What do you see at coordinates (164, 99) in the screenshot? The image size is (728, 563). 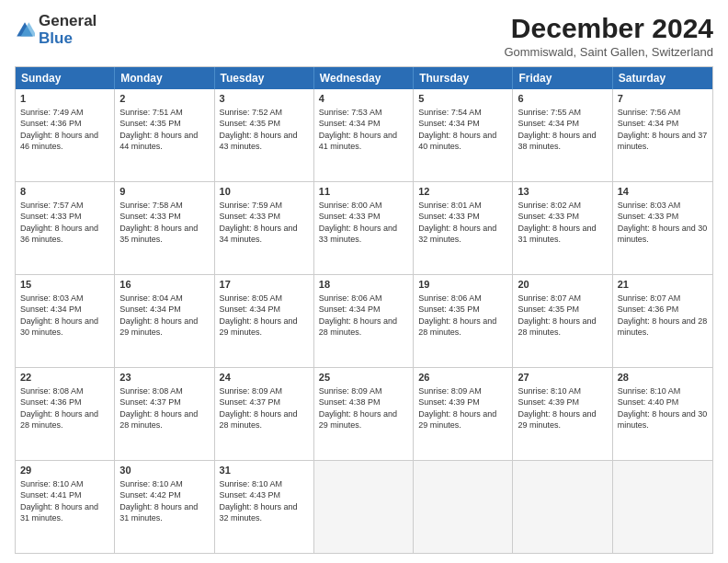 I see `day-number: 2` at bounding box center [164, 99].